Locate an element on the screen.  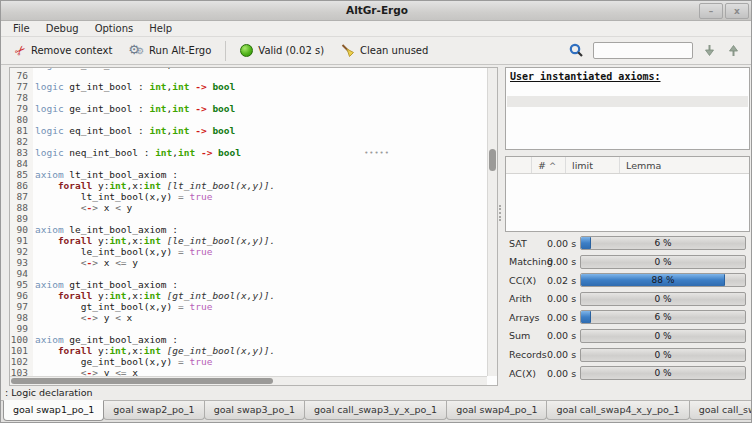
code-line: 85axiom lt_int_bool_axiom : is located at coordinates (248, 174).